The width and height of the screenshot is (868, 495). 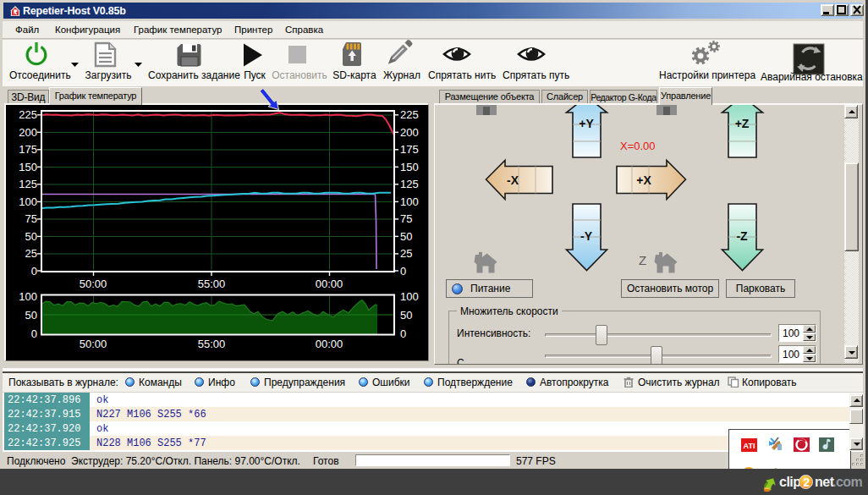 What do you see at coordinates (638, 146) in the screenshot?
I see `svg-text: X=0.00` at bounding box center [638, 146].